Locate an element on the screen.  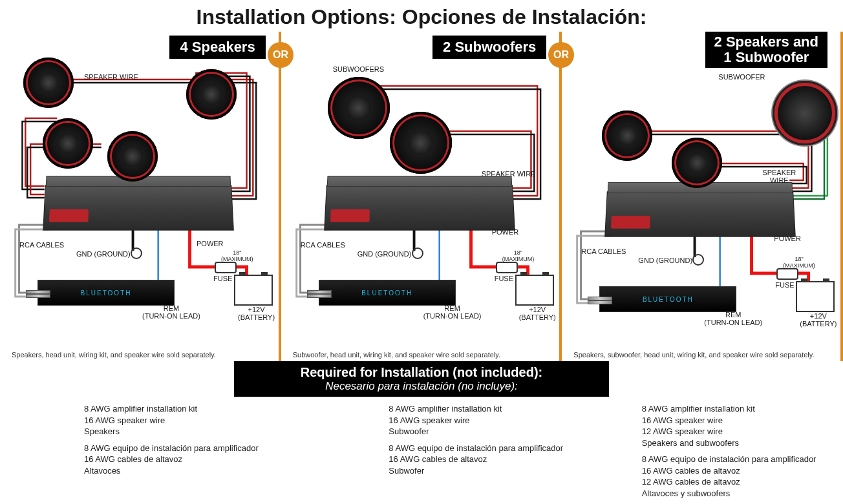
page-title: Installation Options: Opciones de Instal… is located at coordinates (422, 16).